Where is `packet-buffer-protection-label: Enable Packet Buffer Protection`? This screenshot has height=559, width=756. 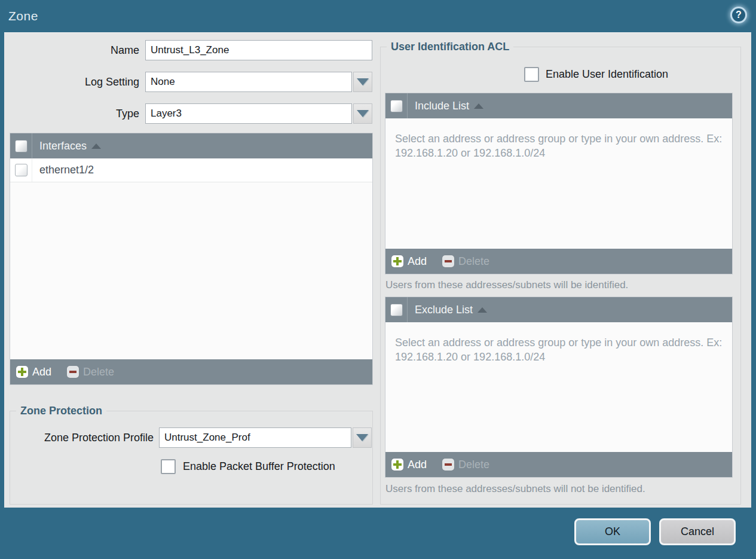
packet-buffer-protection-label: Enable Packet Buffer Protection is located at coordinates (259, 466).